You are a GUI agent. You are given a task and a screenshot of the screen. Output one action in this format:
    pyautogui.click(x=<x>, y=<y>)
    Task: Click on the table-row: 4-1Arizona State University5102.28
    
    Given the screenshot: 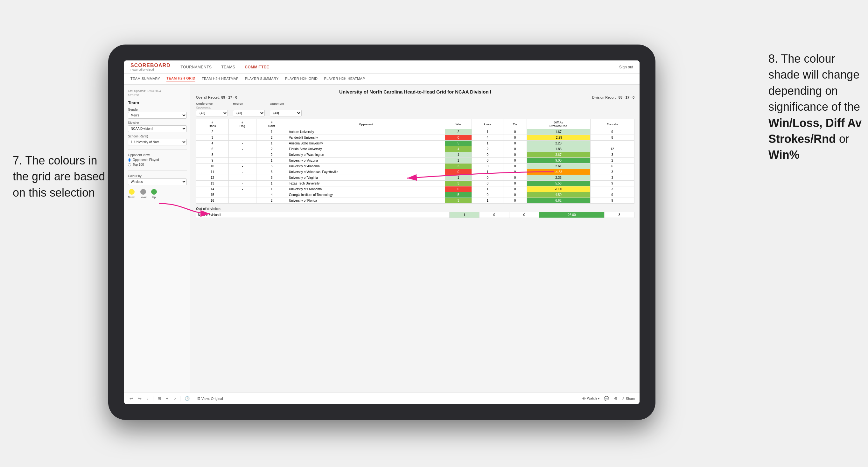 What is the action you would take?
    pyautogui.click(x=415, y=144)
    